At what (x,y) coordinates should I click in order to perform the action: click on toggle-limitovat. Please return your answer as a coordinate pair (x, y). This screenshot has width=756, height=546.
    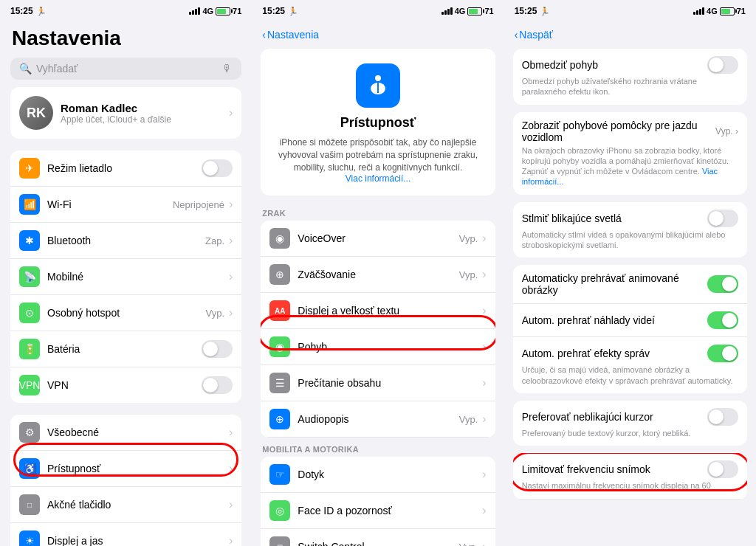
    Looking at the image, I should click on (723, 469).